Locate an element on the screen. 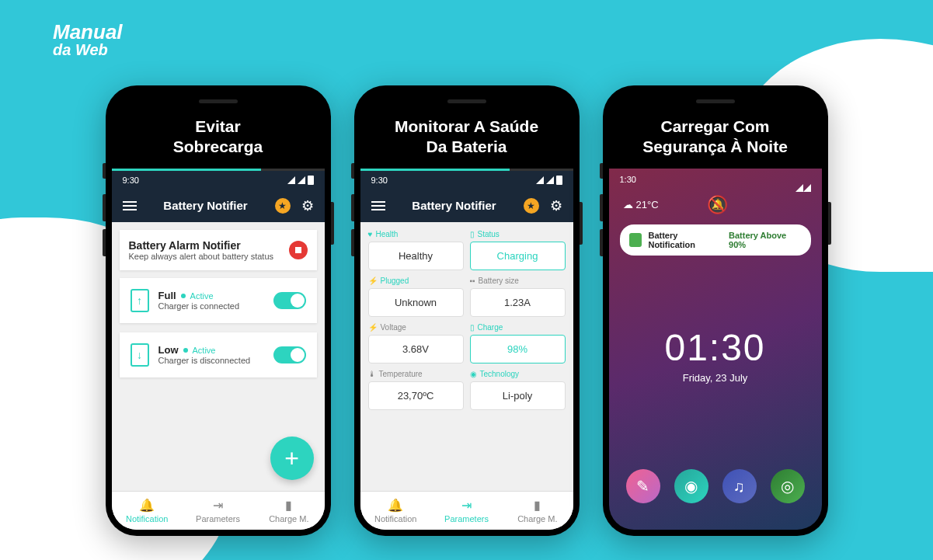 This screenshot has width=933, height=560. lock-date: Friday, 23 July is located at coordinates (715, 377).